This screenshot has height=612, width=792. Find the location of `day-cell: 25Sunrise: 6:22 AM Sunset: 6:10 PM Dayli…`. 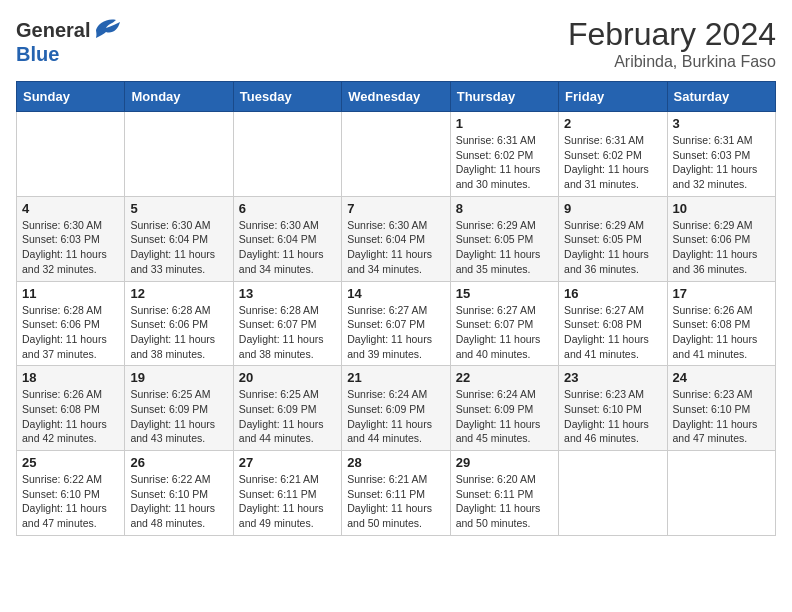

day-cell: 25Sunrise: 6:22 AM Sunset: 6:10 PM Dayli… is located at coordinates (71, 494).